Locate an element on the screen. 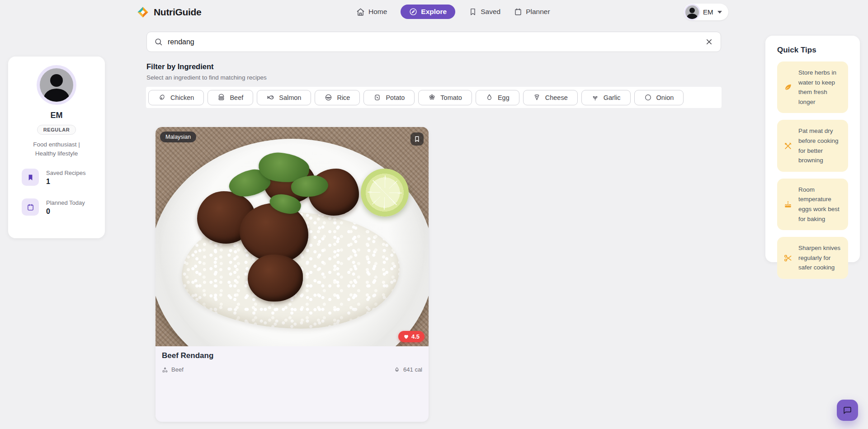 This screenshot has height=429, width=868. fish-icon is located at coordinates (270, 98).